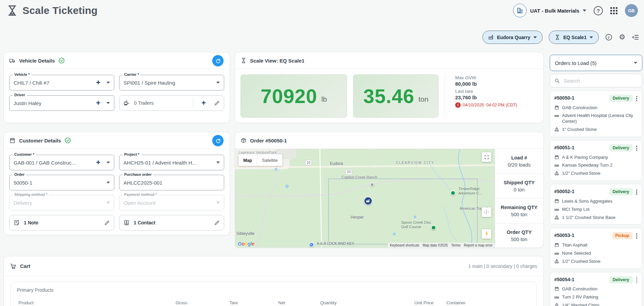  Describe the element at coordinates (62, 163) in the screenshot. I see `customer-field: Customer * GAB-001 / GAB Construc... +` at that location.